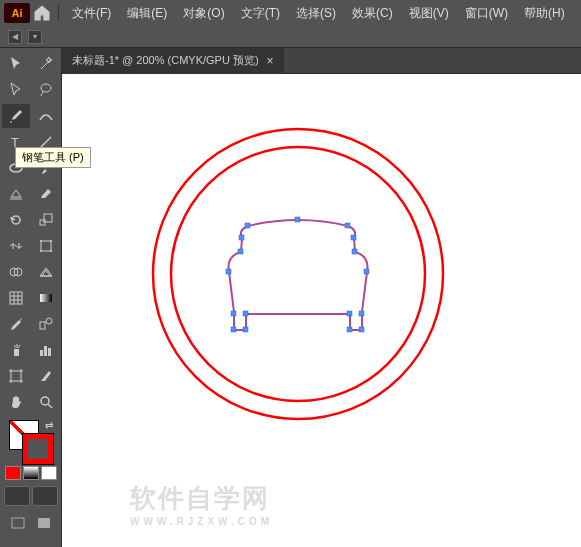 The height and width of the screenshot is (547, 581). Describe the element at coordinates (18, 523) in the screenshot. I see `screen-mode-icon` at that location.